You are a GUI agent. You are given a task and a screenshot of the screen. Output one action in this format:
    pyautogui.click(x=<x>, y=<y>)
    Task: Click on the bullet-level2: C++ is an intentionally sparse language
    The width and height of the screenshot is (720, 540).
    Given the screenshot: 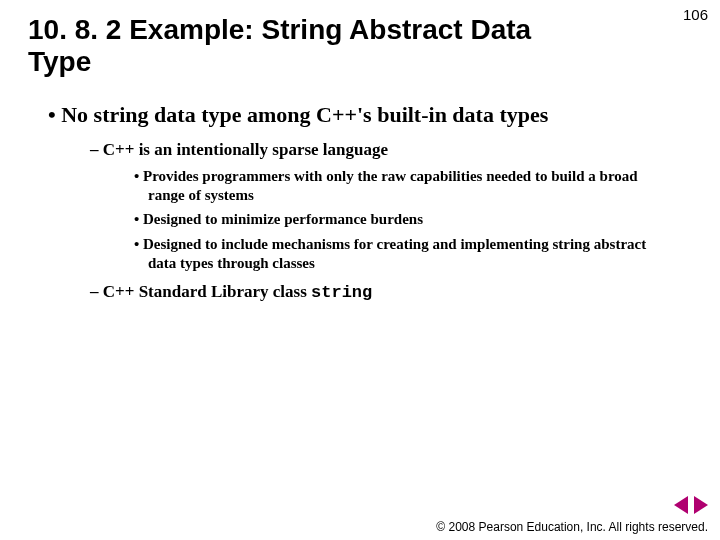 What is the action you would take?
    pyautogui.click(x=391, y=150)
    